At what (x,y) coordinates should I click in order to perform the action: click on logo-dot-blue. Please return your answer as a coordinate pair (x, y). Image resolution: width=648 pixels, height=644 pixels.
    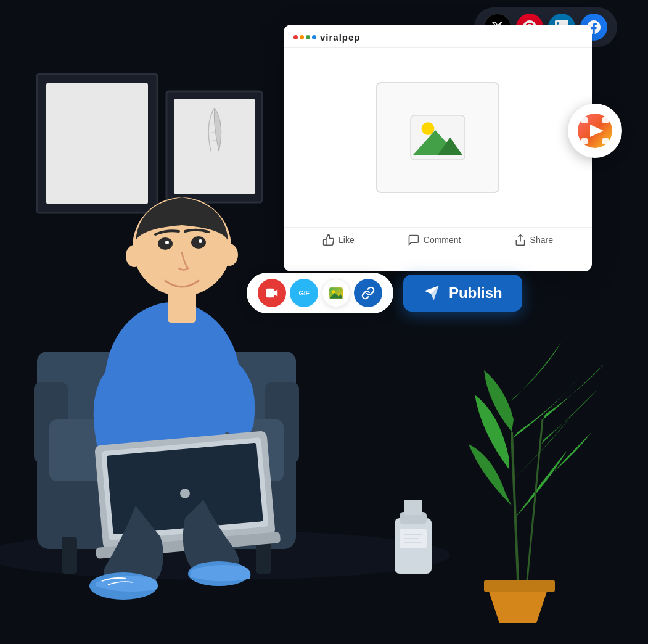
    Looking at the image, I should click on (314, 37).